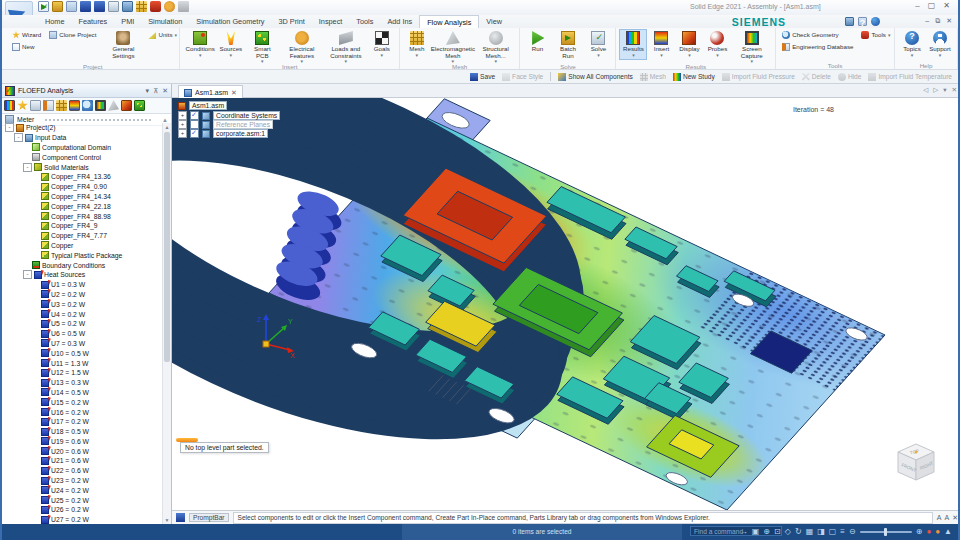 This screenshot has height=540, width=960. What do you see at coordinates (82, 383) in the screenshot?
I see `tree-item: U13 = 0.3 W` at bounding box center [82, 383].